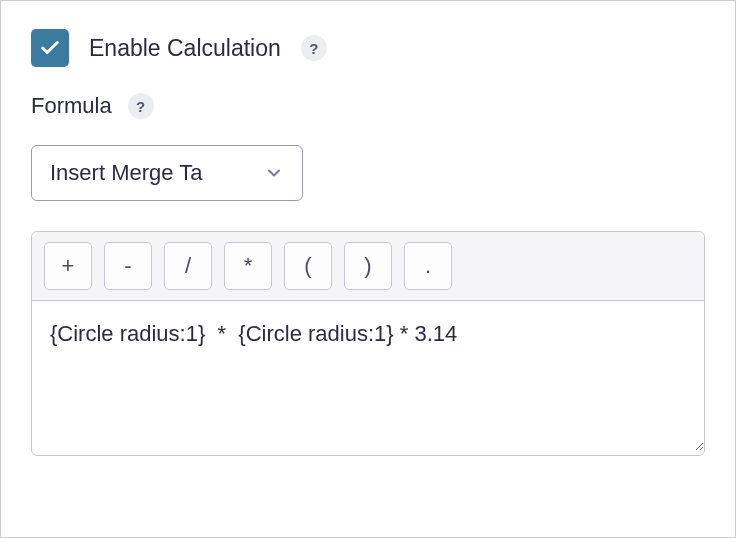 This screenshot has width=736, height=538. I want to click on check-icon, so click(50, 48).